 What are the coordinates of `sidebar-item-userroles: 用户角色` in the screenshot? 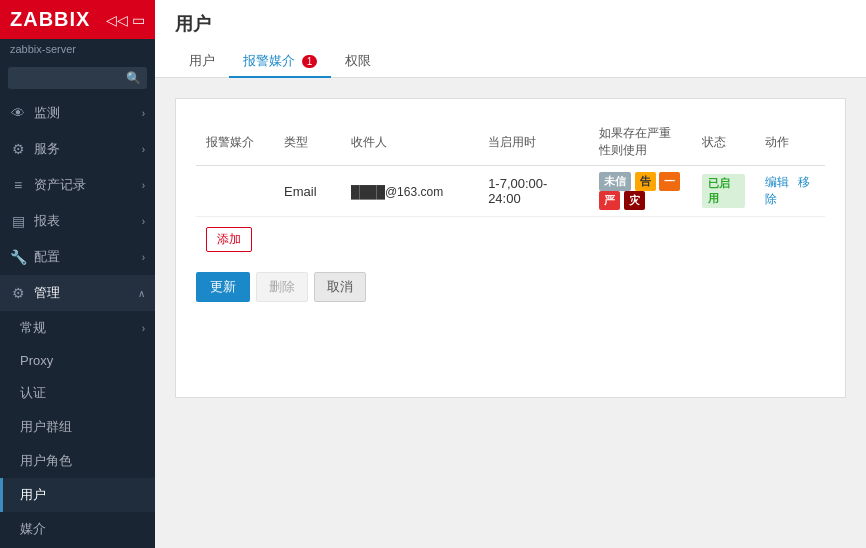 It's located at (78, 461).